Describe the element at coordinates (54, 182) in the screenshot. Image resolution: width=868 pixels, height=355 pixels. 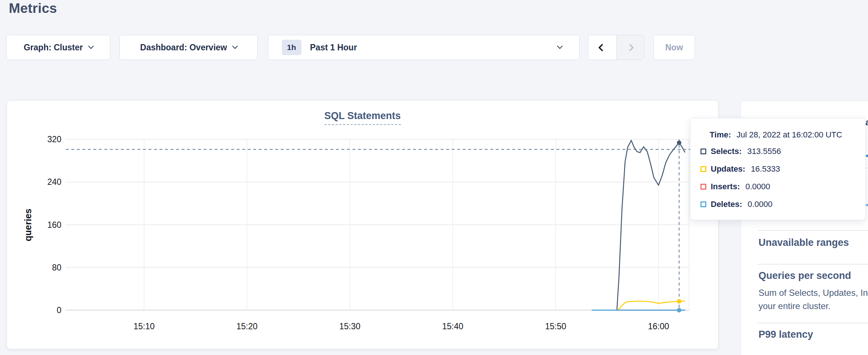
I see `svg-text: 240` at that location.